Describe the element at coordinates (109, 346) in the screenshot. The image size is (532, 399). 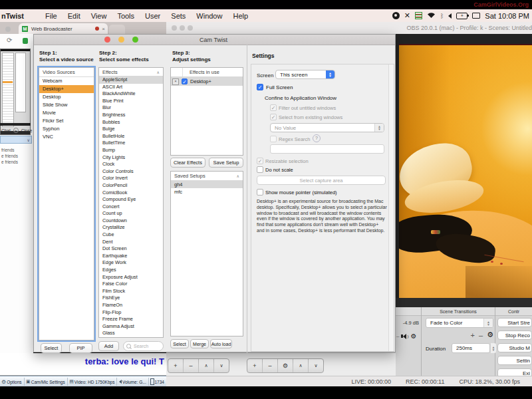
I see `add-effect-button: Add` at that location.